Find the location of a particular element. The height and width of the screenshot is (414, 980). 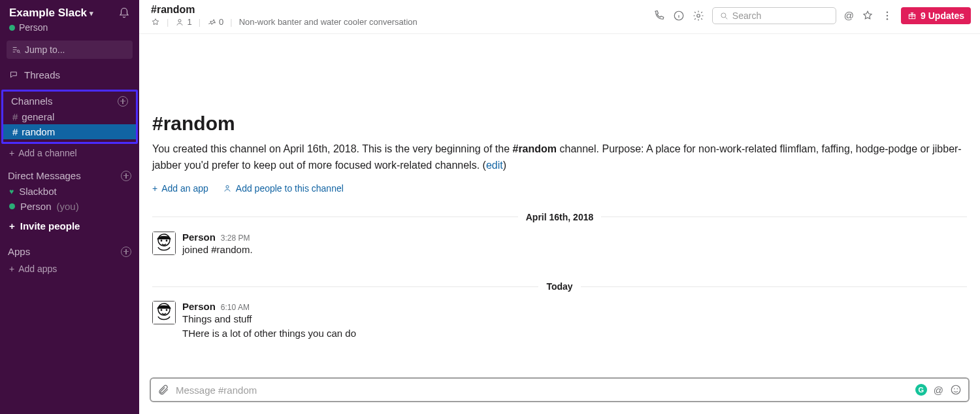

more-icon is located at coordinates (887, 16).